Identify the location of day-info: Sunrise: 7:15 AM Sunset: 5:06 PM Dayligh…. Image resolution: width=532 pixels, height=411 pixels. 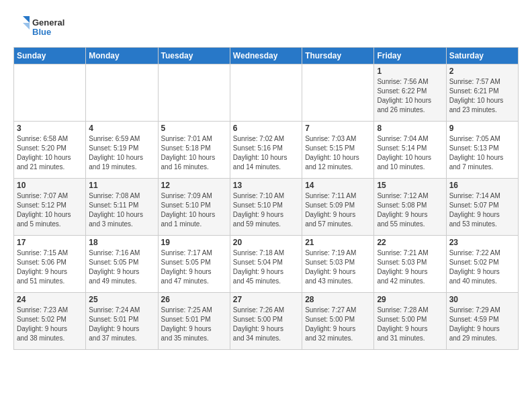
(50, 267).